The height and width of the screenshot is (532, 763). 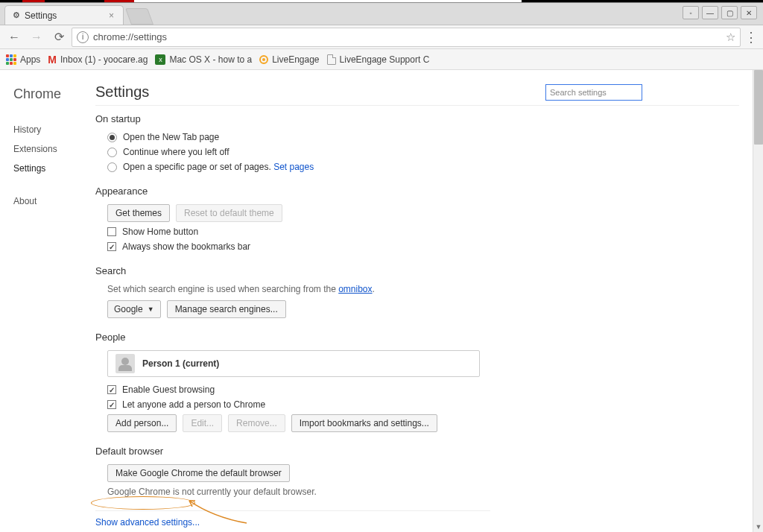 I want to click on section-title: Appearance, so click(x=349, y=191).